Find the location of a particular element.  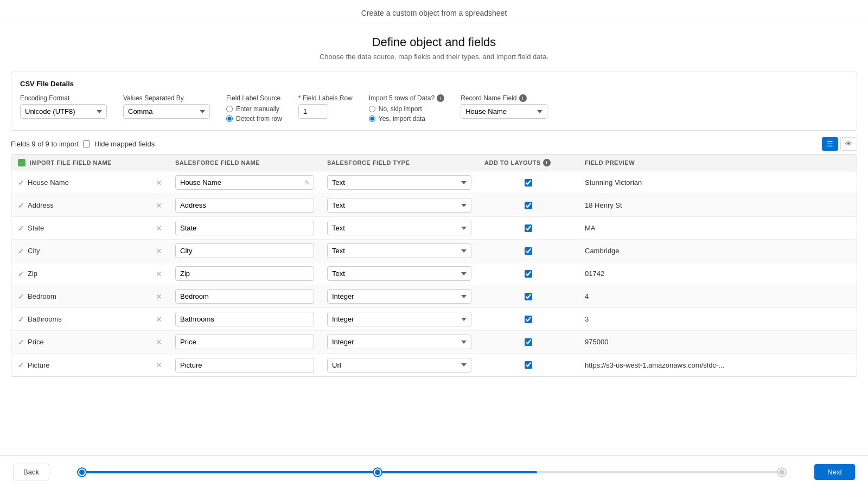

header-add-to-layouts: ADD TO LAYOUTS i is located at coordinates (528, 163).